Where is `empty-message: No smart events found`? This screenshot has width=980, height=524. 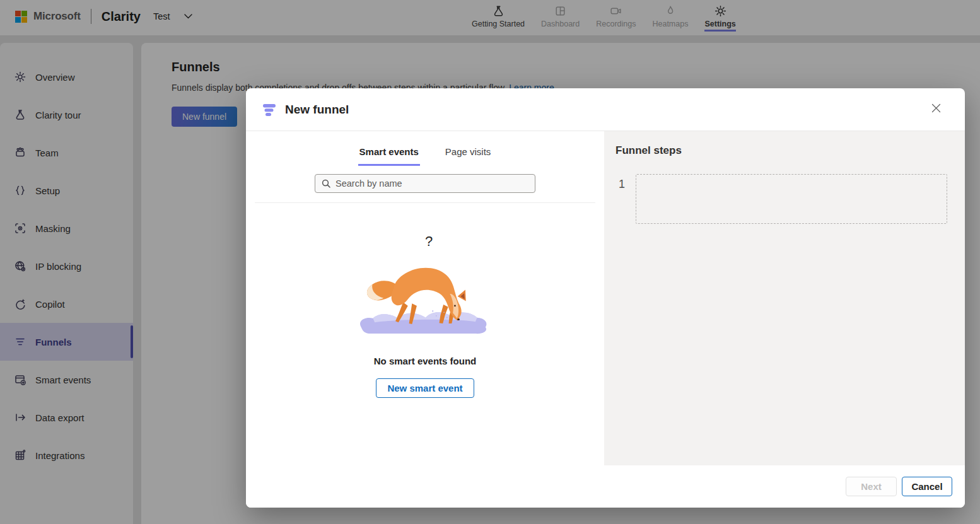 empty-message: No smart events found is located at coordinates (425, 361).